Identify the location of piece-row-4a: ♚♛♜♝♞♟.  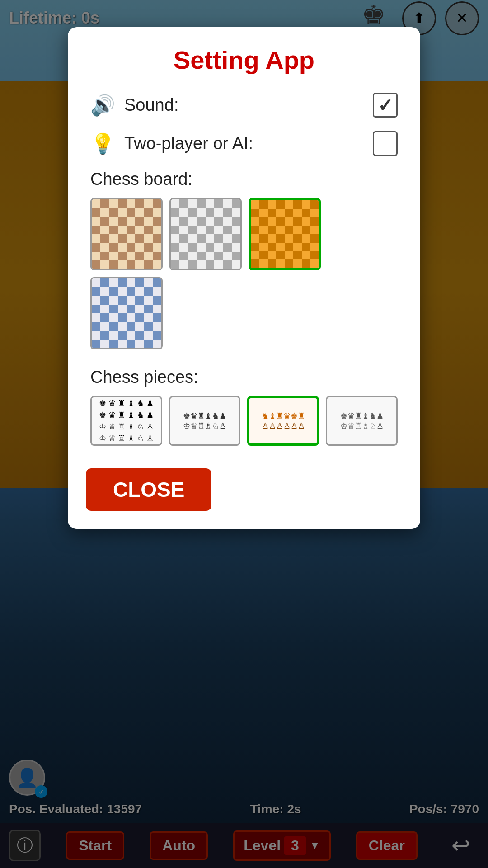
(362, 416).